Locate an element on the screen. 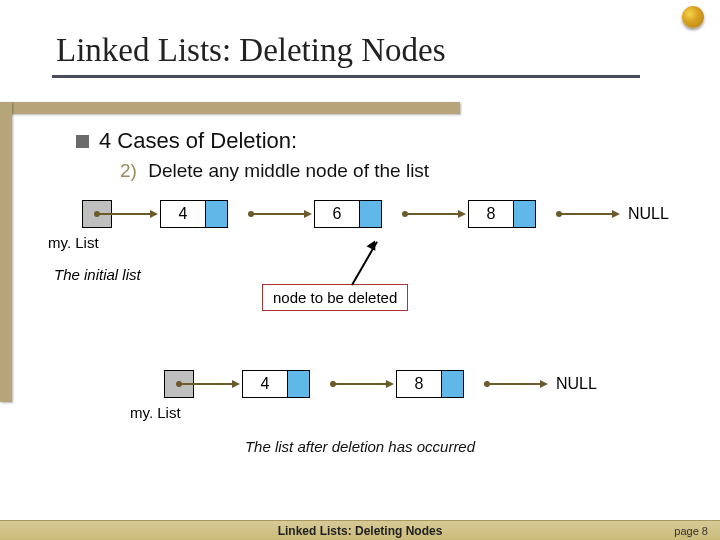 The image size is (720, 540). accent-bar-horizontal is located at coordinates (230, 108).